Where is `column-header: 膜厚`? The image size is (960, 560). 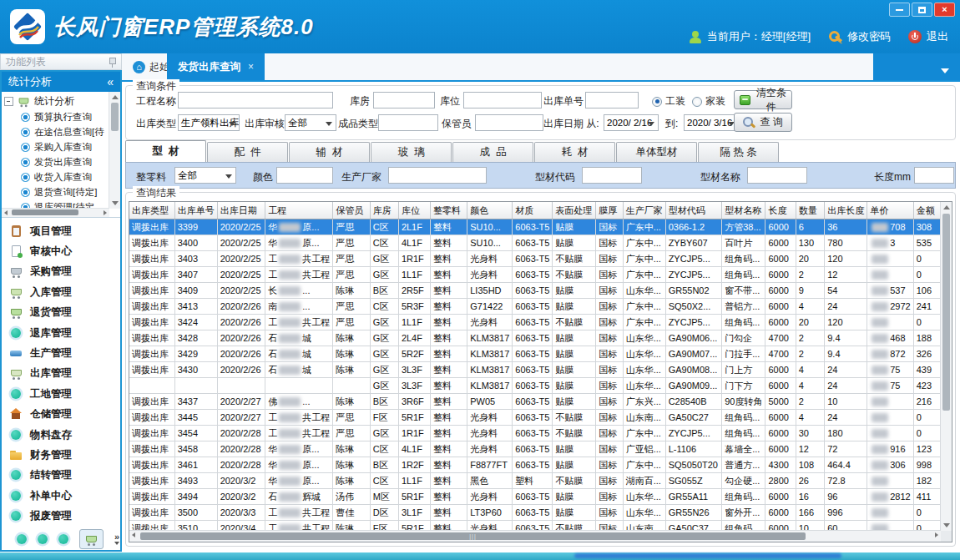 column-header: 膜厚 is located at coordinates (609, 210).